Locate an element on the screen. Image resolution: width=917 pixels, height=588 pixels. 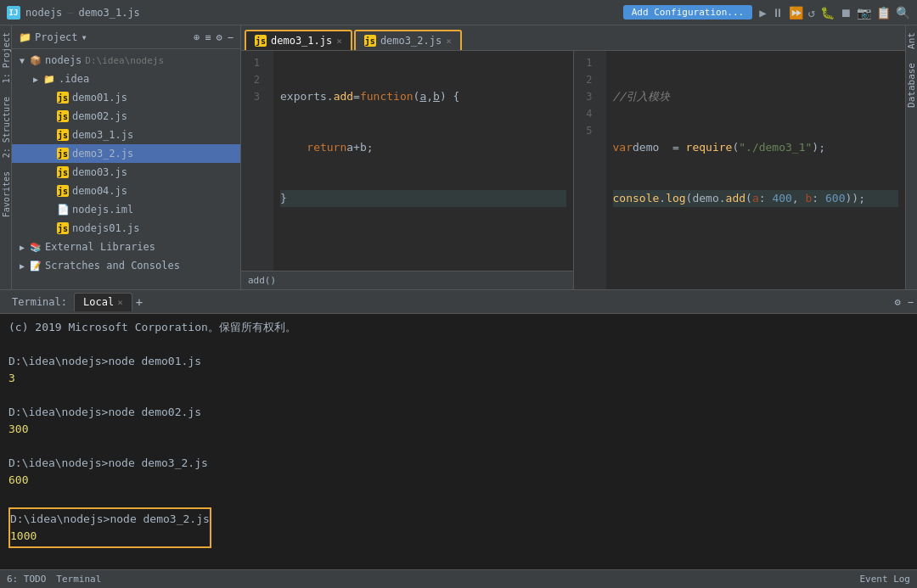
status-todo: 6: TODO is located at coordinates (26, 579).